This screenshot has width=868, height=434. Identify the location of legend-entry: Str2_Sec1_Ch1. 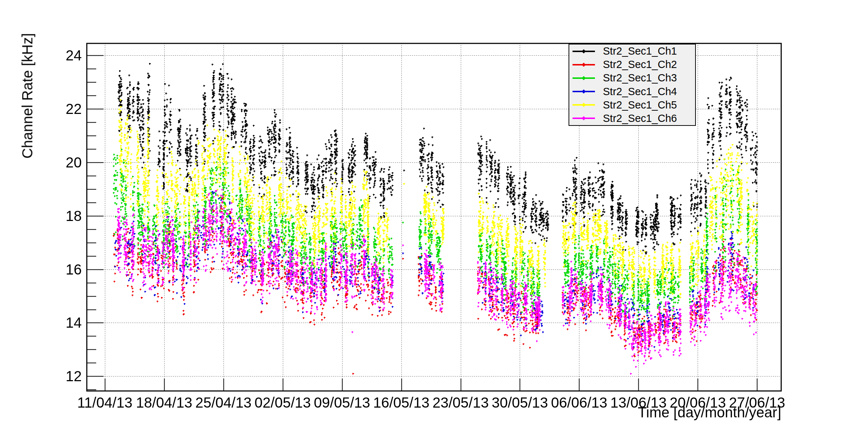
(632, 51).